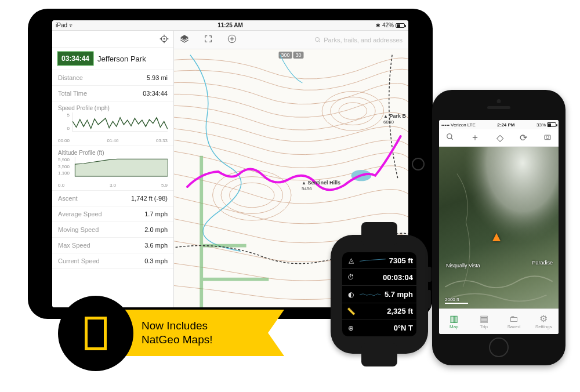  Describe the element at coordinates (456, 300) in the screenshot. I see `map-scale: 2000 ft` at that location.